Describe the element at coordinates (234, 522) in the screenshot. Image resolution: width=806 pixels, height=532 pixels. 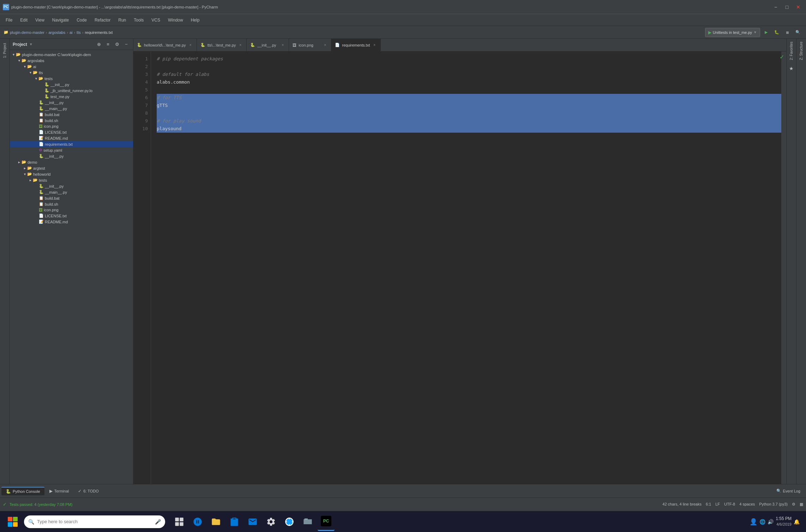
I see `store-button` at that location.